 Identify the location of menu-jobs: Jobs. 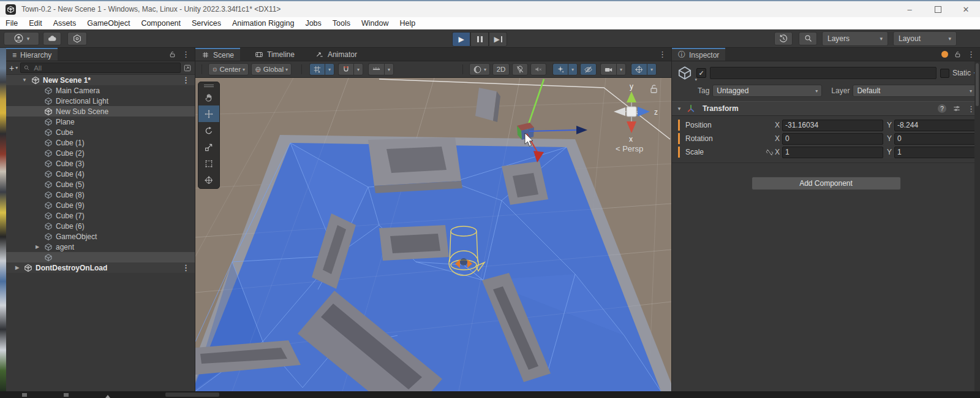
(313, 23).